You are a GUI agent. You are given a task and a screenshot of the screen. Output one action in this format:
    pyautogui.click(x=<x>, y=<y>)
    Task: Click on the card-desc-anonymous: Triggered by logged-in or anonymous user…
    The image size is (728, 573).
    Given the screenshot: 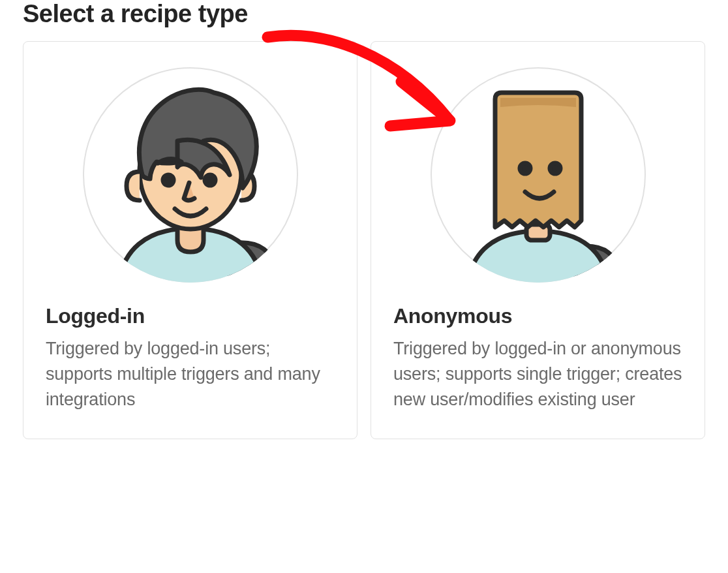 What is the action you would take?
    pyautogui.click(x=538, y=375)
    